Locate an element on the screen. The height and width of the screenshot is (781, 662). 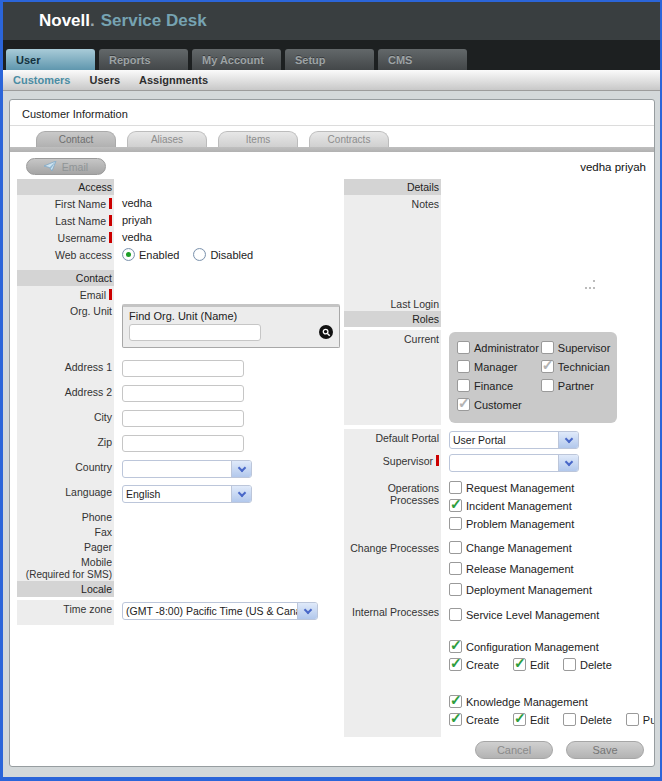
perm-label: Delete is located at coordinates (596, 720).